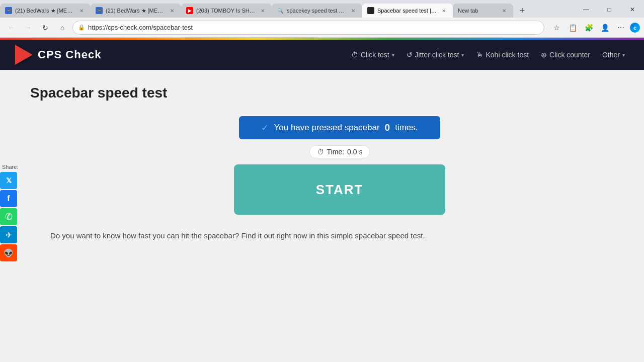 This screenshot has height=362, width=644. I want to click on spacebar-status-box: ✓ You have pressed spacebar 0 times., so click(340, 128).